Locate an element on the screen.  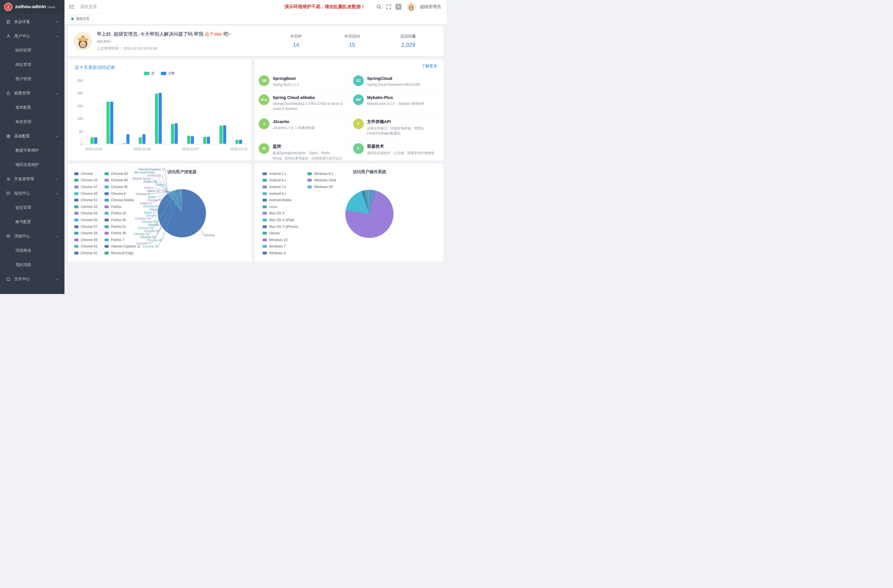
learn-more-link: 了解更多 is located at coordinates (429, 66).